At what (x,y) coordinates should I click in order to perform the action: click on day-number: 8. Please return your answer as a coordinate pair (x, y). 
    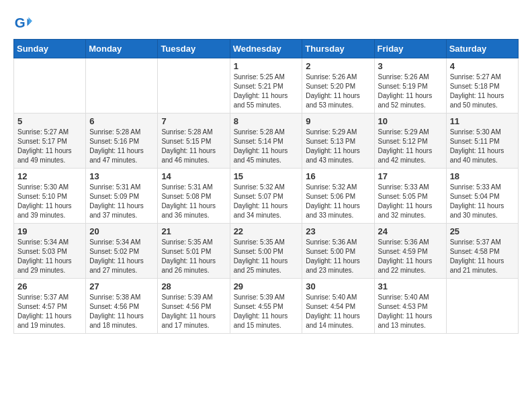
    Looking at the image, I should click on (266, 121).